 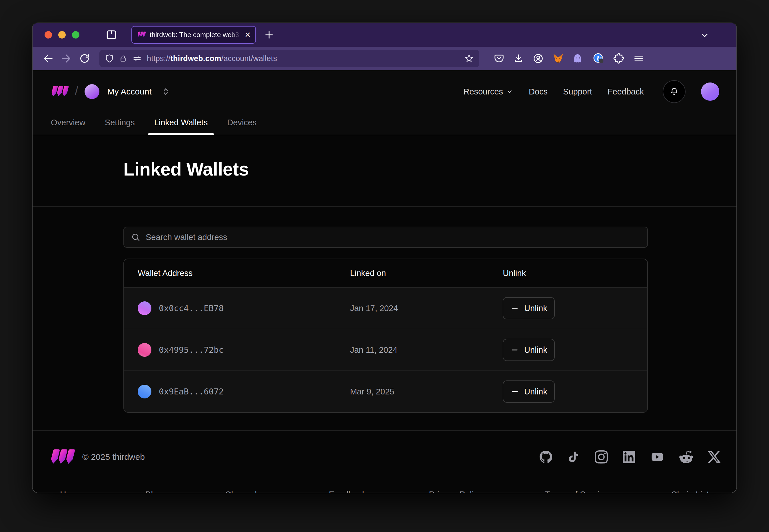 What do you see at coordinates (573, 457) in the screenshot?
I see `tiktok-icon` at bounding box center [573, 457].